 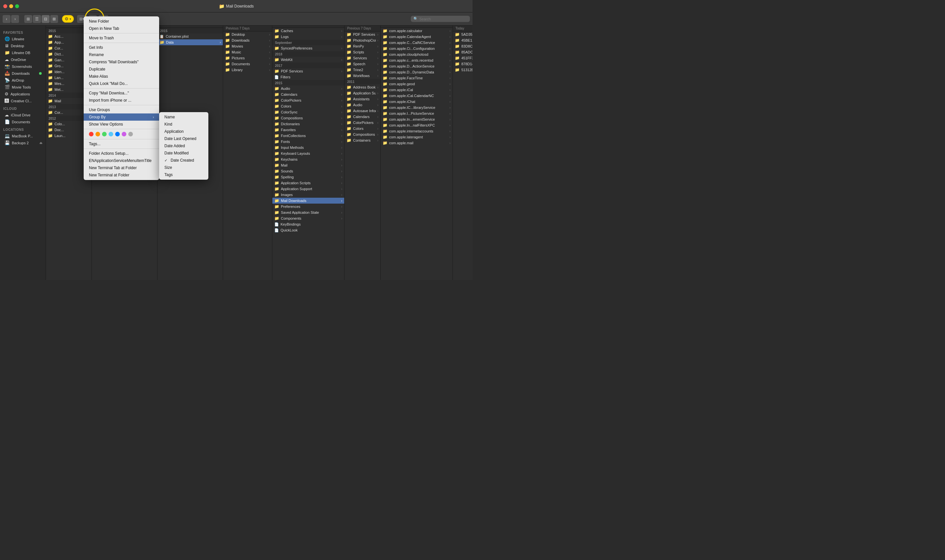 What do you see at coordinates (362, 87) in the screenshot?
I see `list-item: 📁Address Book Plug-Ins›` at bounding box center [362, 87].